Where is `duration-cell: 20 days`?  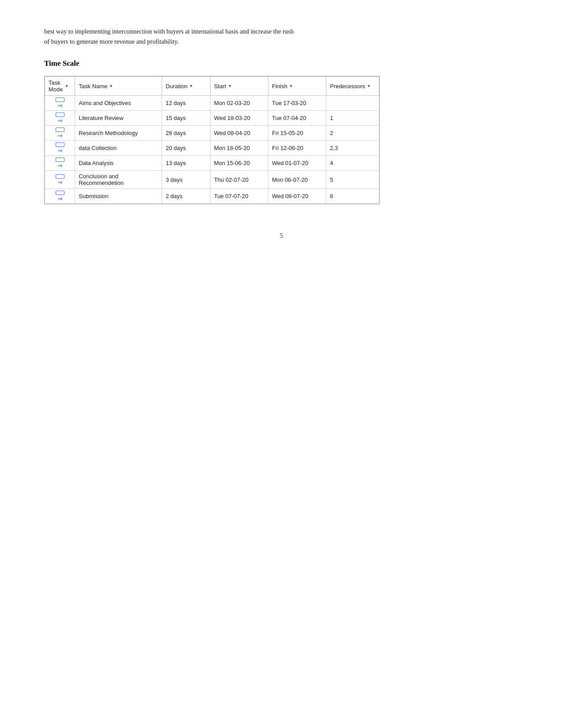
duration-cell: 20 days is located at coordinates (186, 148).